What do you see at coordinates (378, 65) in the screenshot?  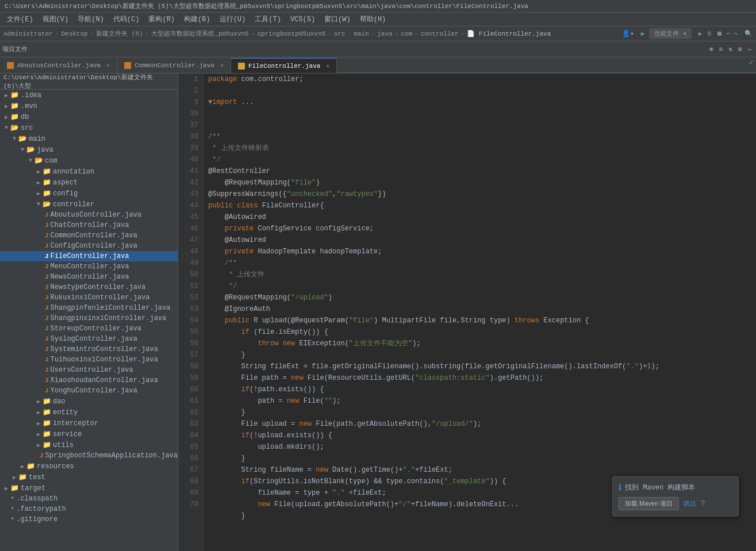 I see `tabs: AboutusController.java ✕ CommonControlle…` at bounding box center [378, 65].